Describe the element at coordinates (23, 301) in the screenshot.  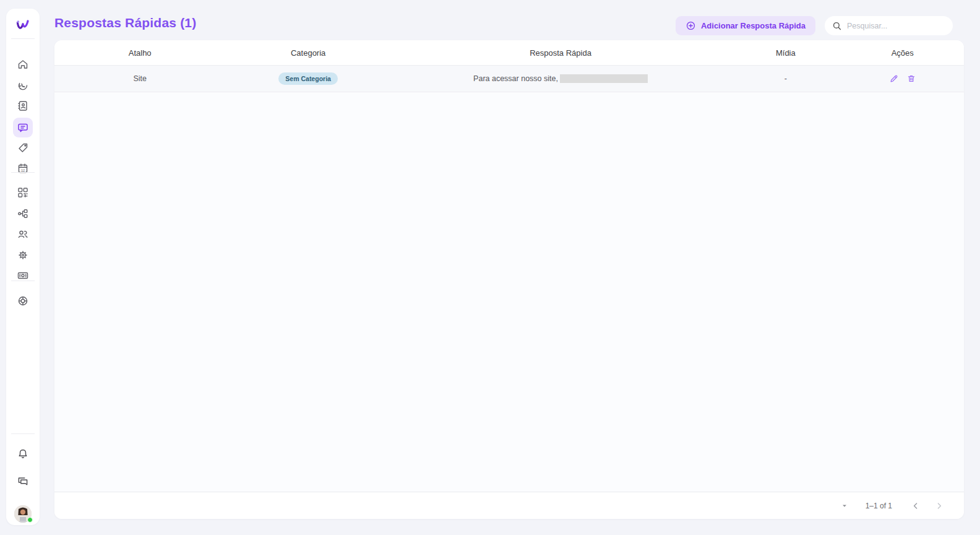
I see `sidebar-item-help` at that location.